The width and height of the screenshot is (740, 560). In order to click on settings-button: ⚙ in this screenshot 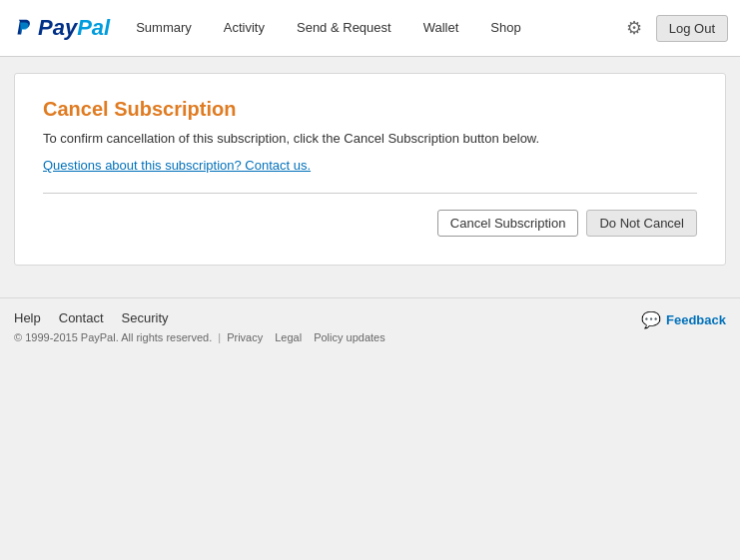, I will do `click(634, 28)`.